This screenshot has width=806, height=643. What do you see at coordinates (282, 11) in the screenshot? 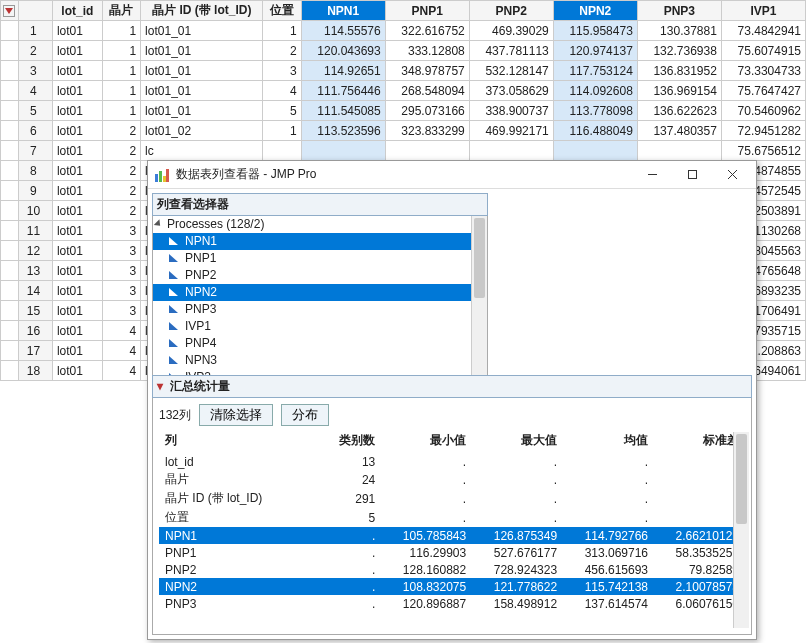
I see `column-header--: 位置` at bounding box center [282, 11].